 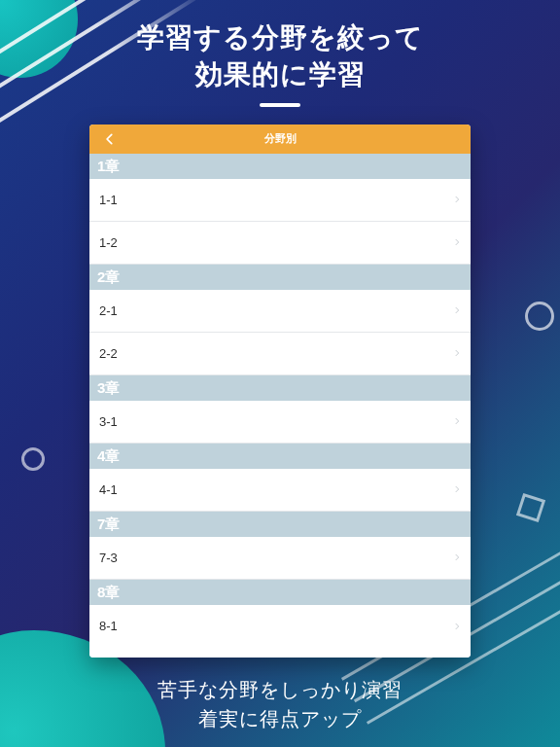 I want to click on section-header: 7章, so click(x=280, y=524).